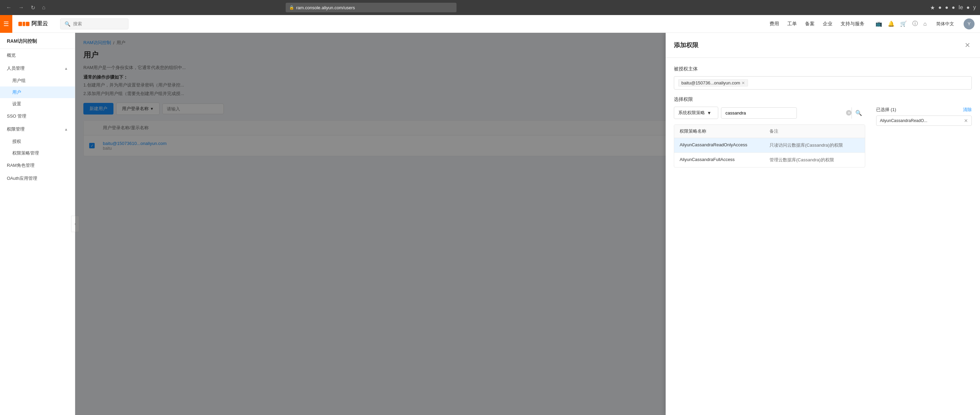  I want to click on sidebar-item-overview: 概览, so click(37, 56).